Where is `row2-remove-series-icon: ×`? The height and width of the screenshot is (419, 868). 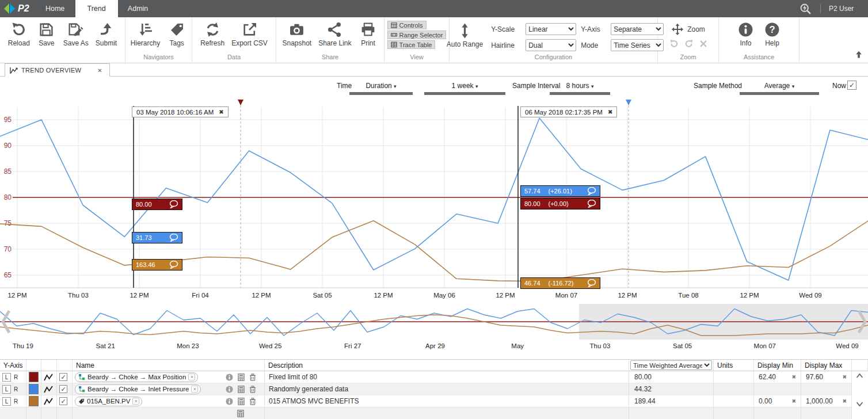 row2-remove-series-icon: × is located at coordinates (195, 389).